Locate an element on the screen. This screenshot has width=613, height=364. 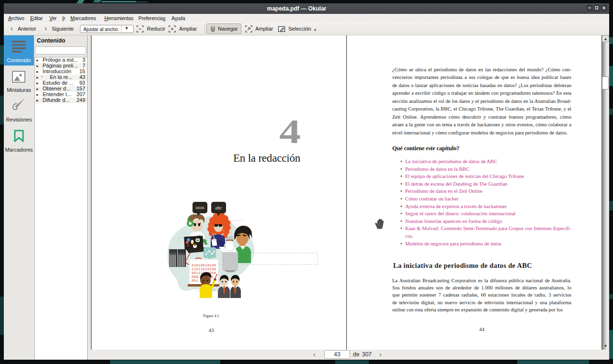
svg-text: 11011010100 is located at coordinates (204, 269).